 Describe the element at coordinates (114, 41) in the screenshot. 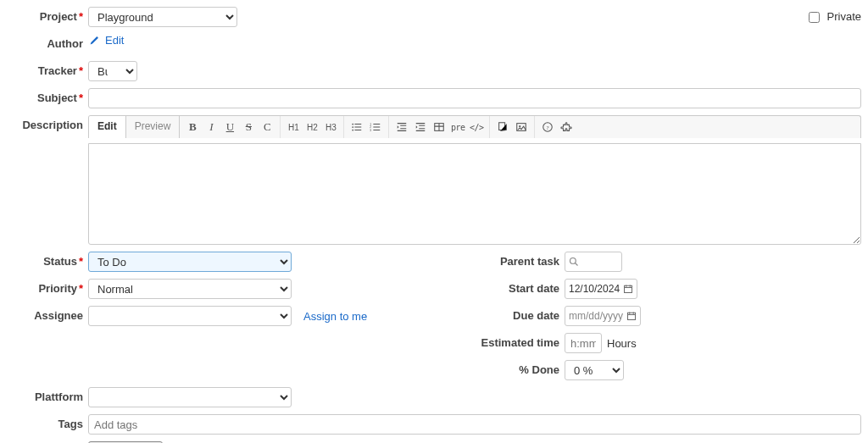

I see `edit-author-link: Edit` at that location.